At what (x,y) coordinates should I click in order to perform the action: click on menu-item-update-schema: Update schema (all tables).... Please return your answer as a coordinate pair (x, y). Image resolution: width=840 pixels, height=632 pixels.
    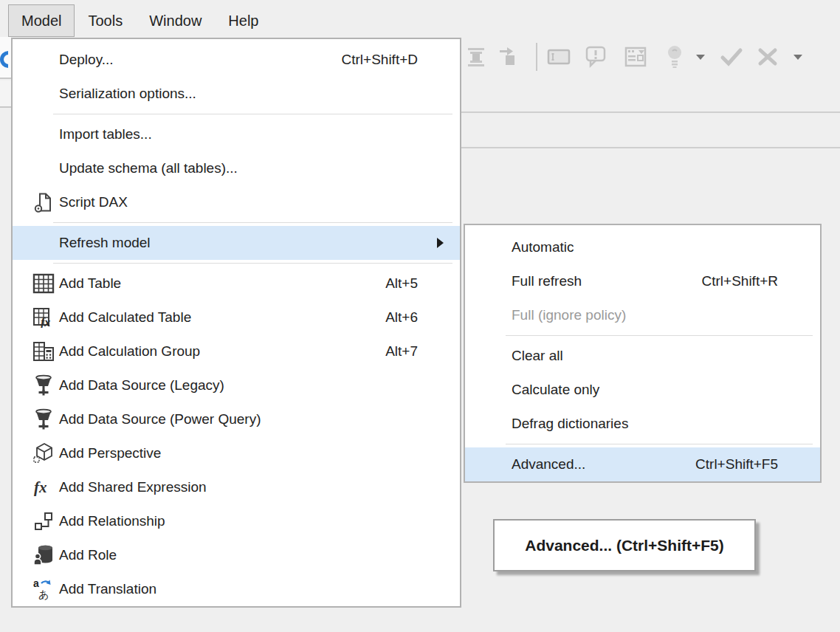
    Looking at the image, I should click on (236, 168).